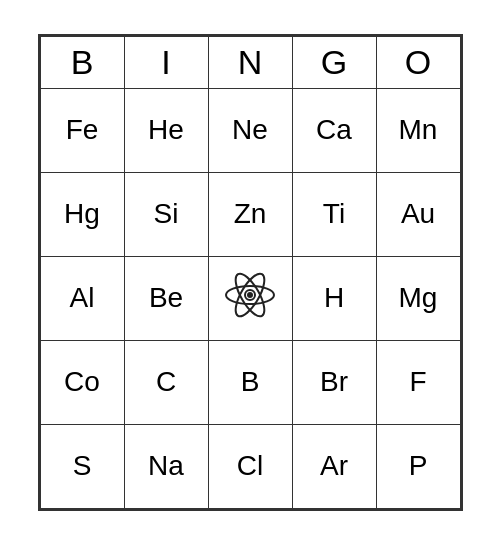 The width and height of the screenshot is (500, 544). What do you see at coordinates (418, 62) in the screenshot?
I see `header-o: O` at bounding box center [418, 62].